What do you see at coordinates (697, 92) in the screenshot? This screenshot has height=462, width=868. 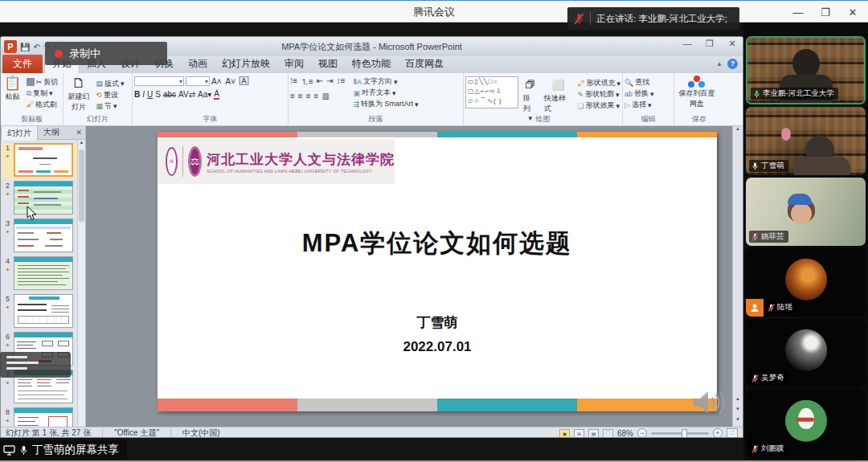 I see `baidu-save-button: 保存到百度网盘` at bounding box center [697, 92].